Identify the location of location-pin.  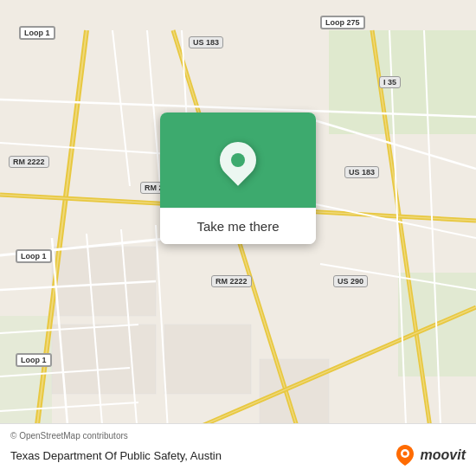
(237, 159).